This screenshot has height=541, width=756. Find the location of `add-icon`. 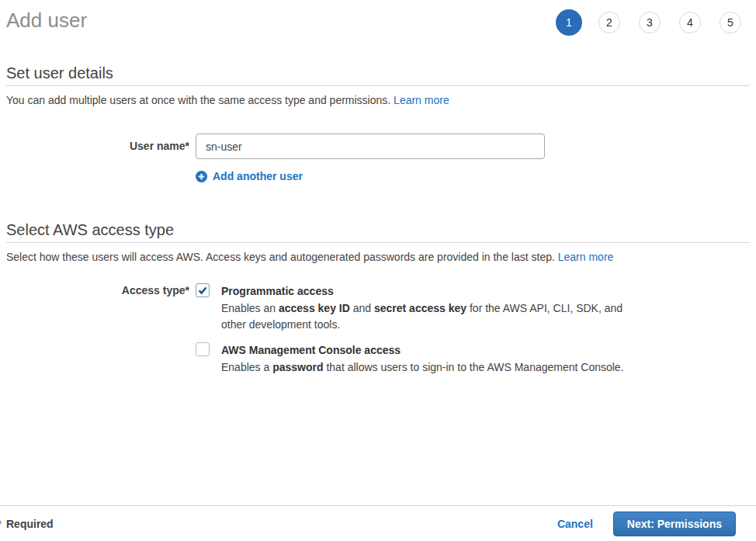

add-icon is located at coordinates (202, 177).